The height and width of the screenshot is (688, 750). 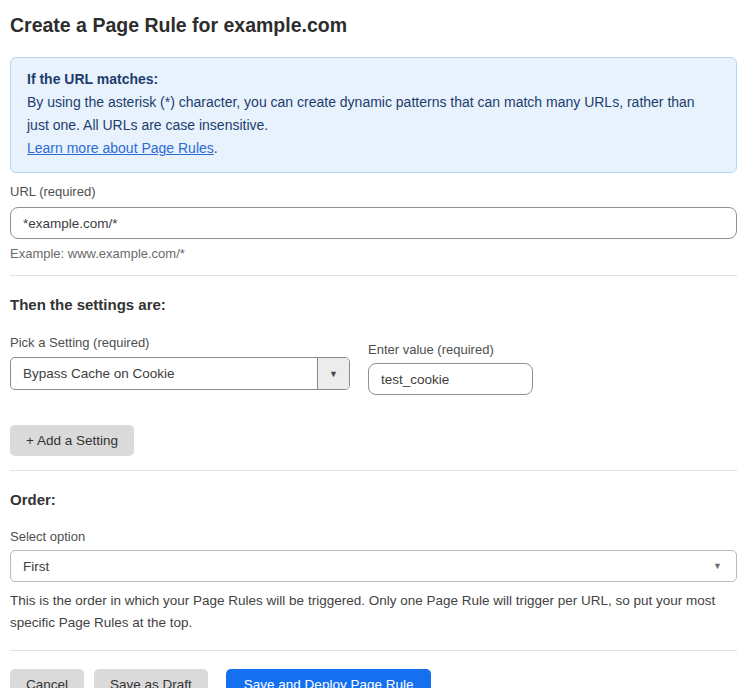 I want to click on chevron-down-icon: ▼, so click(x=333, y=374).